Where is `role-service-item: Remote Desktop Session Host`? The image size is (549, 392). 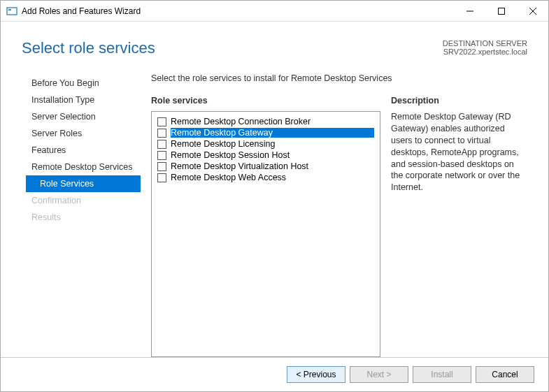
role-service-item: Remote Desktop Session Host is located at coordinates (266, 155).